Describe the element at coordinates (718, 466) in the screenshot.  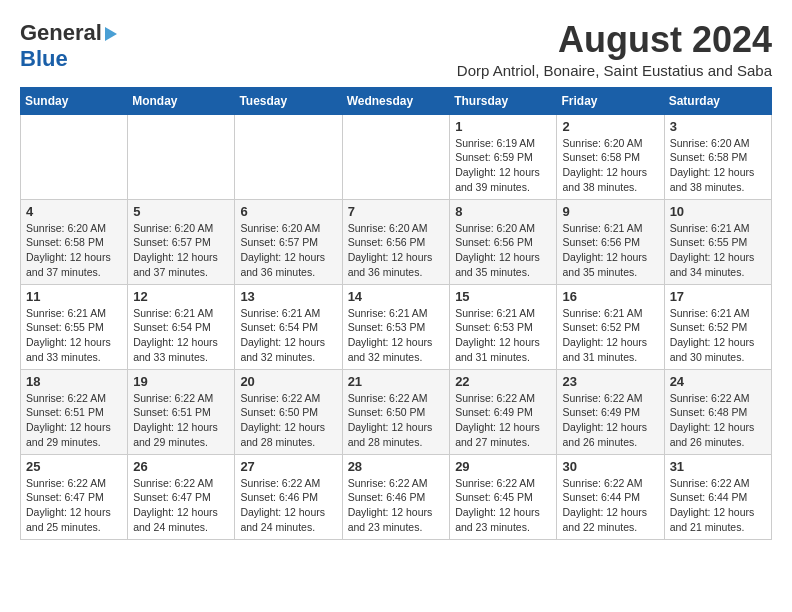
I see `day-number: 31` at that location.